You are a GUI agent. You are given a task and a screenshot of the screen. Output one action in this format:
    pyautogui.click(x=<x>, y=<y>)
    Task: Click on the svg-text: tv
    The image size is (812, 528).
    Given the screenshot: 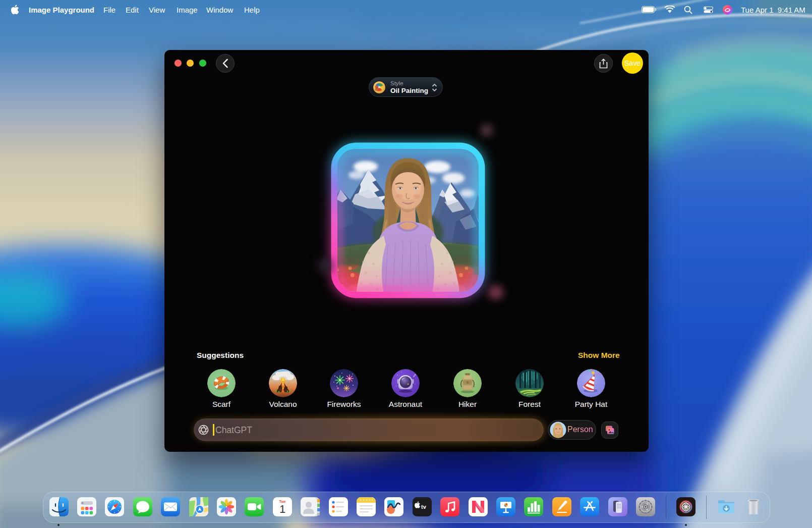 What is the action you would take?
    pyautogui.click(x=424, y=507)
    